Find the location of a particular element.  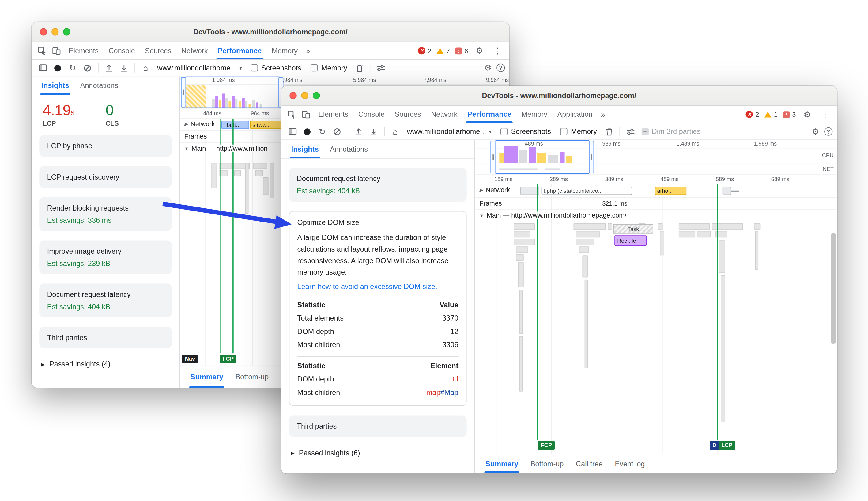

tab-summary: Summary is located at coordinates (502, 463).